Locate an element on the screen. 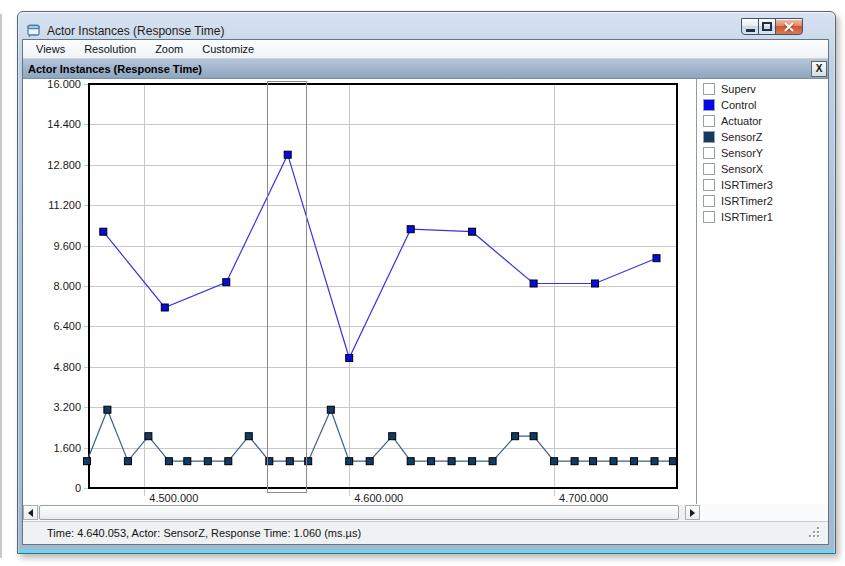  legend-swatch-isrtimer2 is located at coordinates (709, 201).